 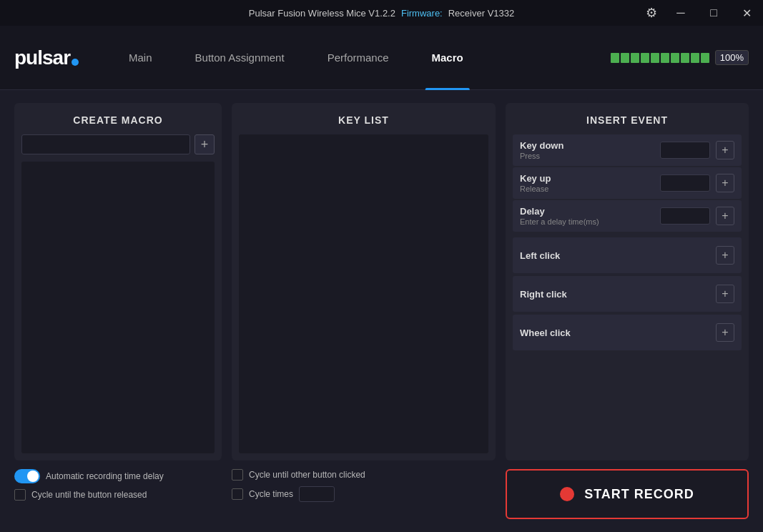 I want to click on nav-item-main: Main, so click(x=140, y=58).